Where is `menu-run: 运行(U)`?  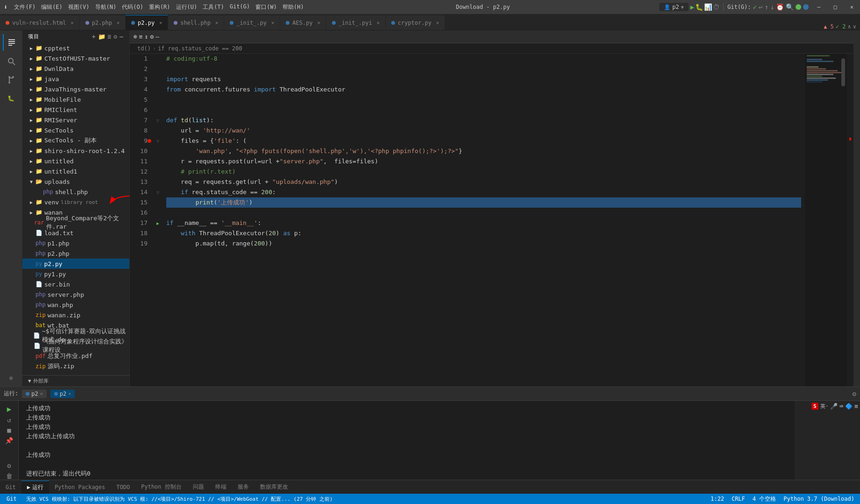
menu-run: 运行(U) is located at coordinates (187, 7).